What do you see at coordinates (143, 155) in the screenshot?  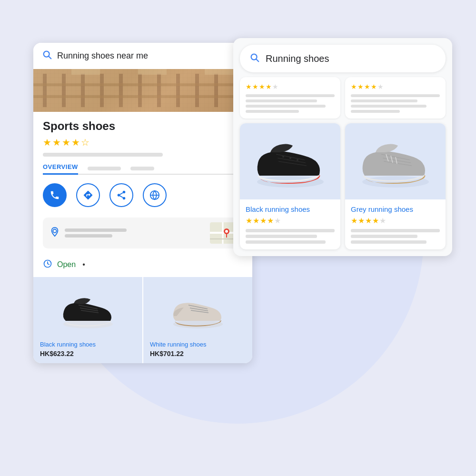 I see `business-details-placeholder` at bounding box center [143, 155].